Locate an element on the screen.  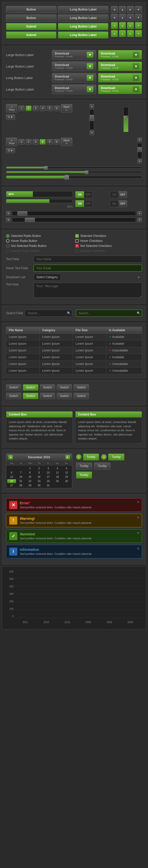
button-2: Button is located at coordinates (31, 18).